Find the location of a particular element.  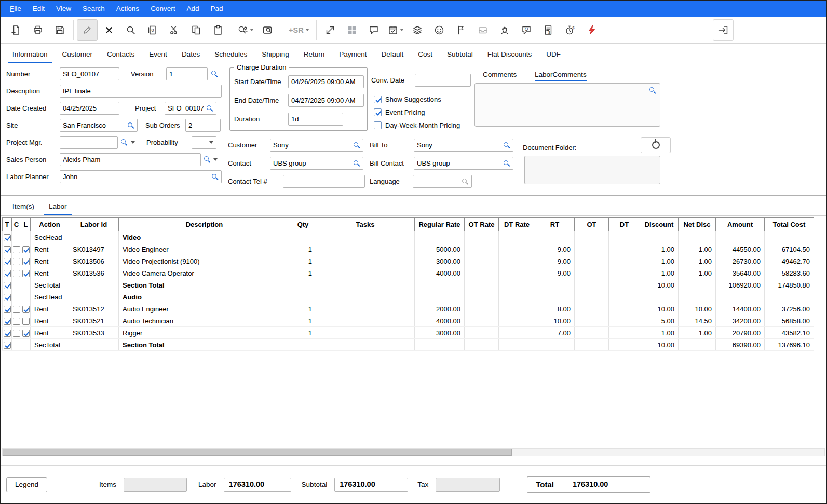

horizontal-scrollbar is located at coordinates (413, 453).